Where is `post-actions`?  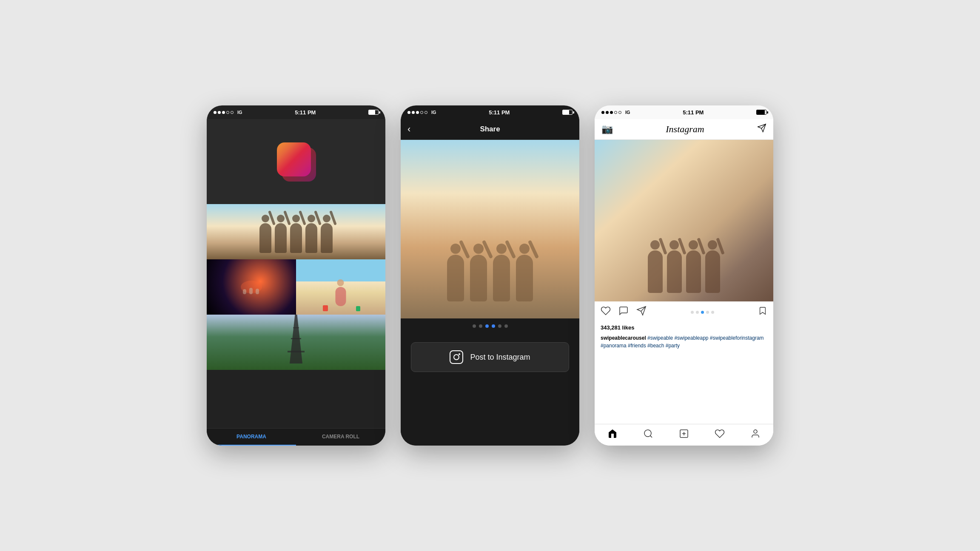
post-actions is located at coordinates (684, 312).